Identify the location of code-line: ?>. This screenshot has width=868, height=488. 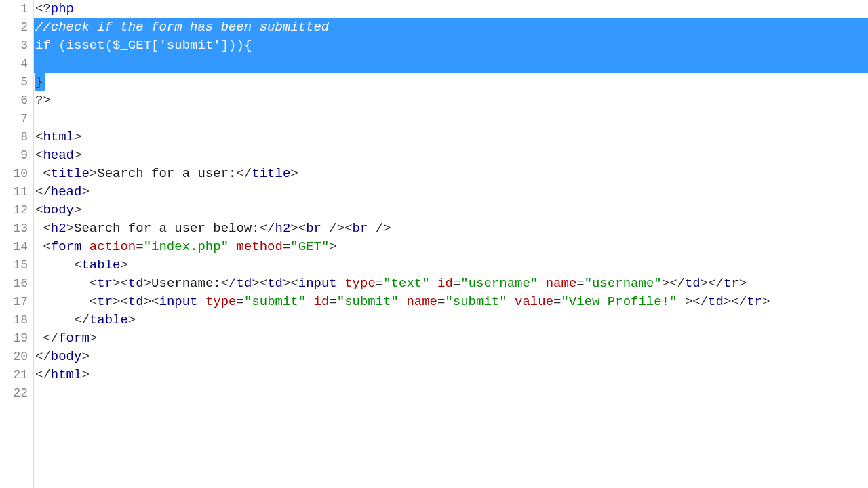
(451, 100).